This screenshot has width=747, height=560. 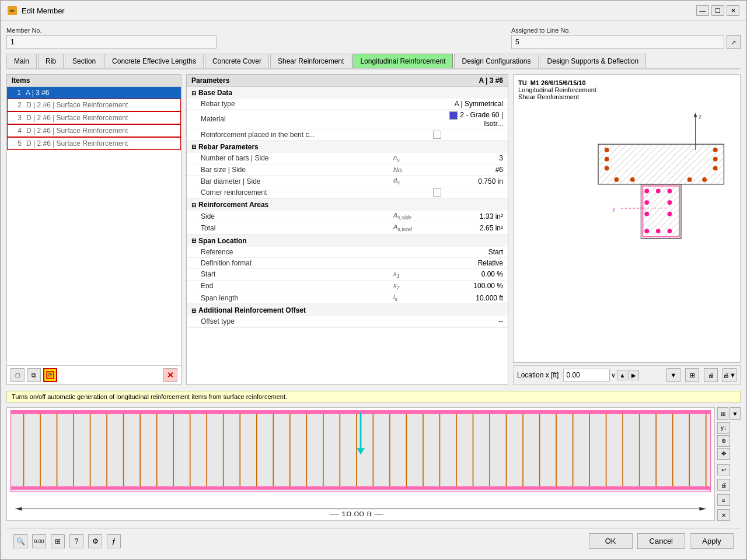 I want to click on tab-section: Section, so click(x=84, y=61).